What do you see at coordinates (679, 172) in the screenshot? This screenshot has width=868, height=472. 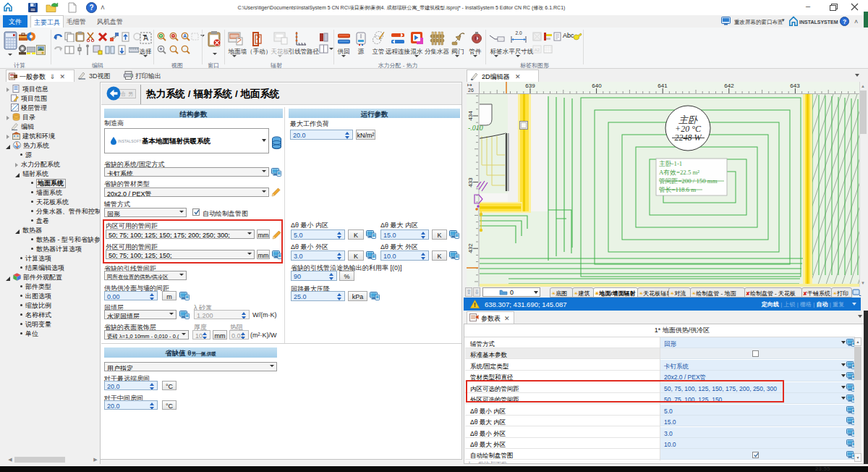 I see `svg-text: A有效=22.5 m²` at bounding box center [679, 172].